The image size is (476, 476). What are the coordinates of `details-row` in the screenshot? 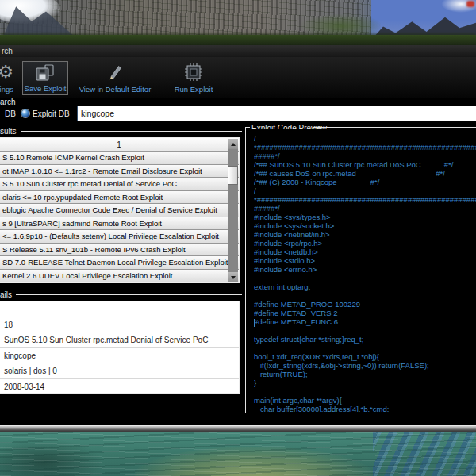 It's located at (119, 309).